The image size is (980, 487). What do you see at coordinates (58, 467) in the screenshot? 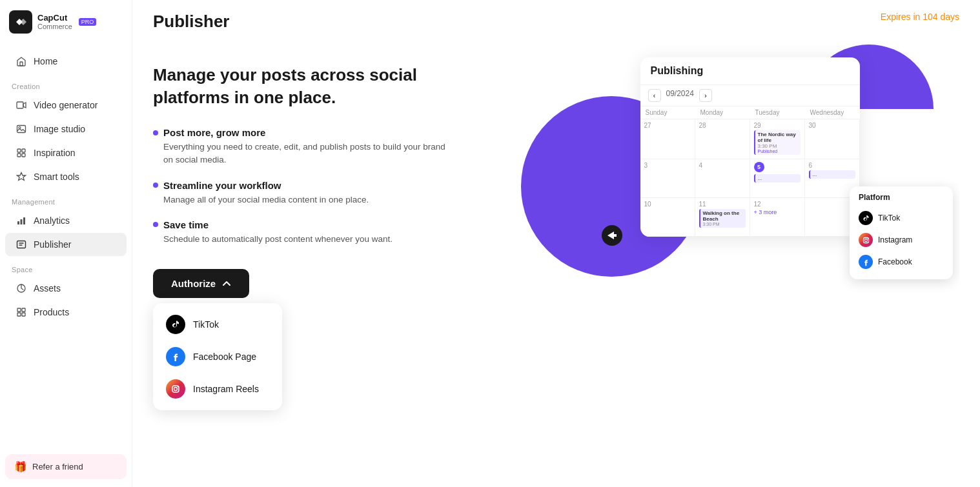
I see `refer-friend-label: Refer a friend` at bounding box center [58, 467].